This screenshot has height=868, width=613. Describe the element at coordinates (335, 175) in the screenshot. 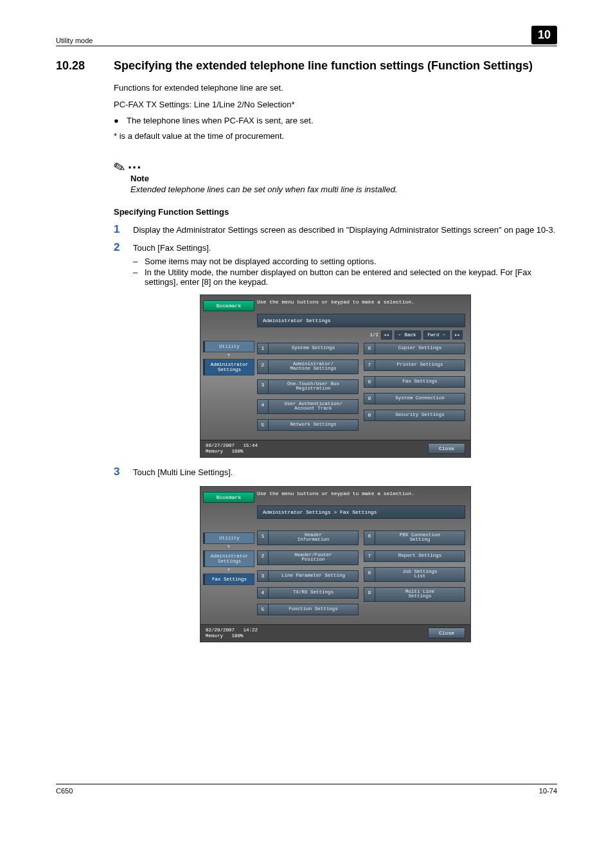

I see `note-block: ✎... Note Extended telephone lines can b…` at that location.